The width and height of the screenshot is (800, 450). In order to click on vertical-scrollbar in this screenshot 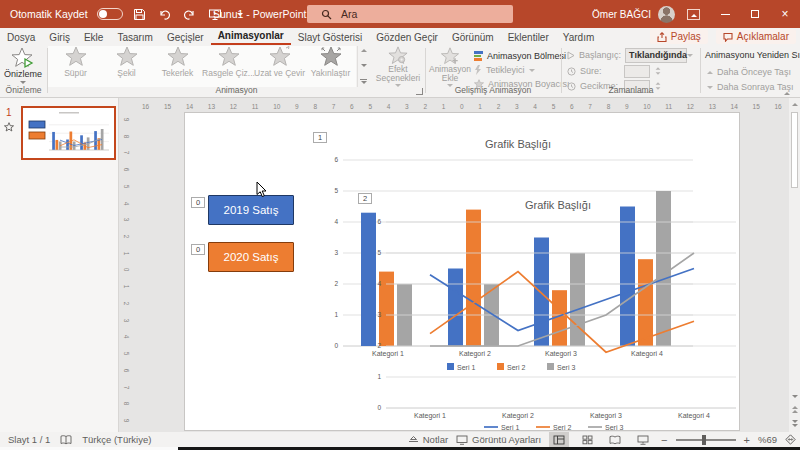, I will do `click(794, 265)`.